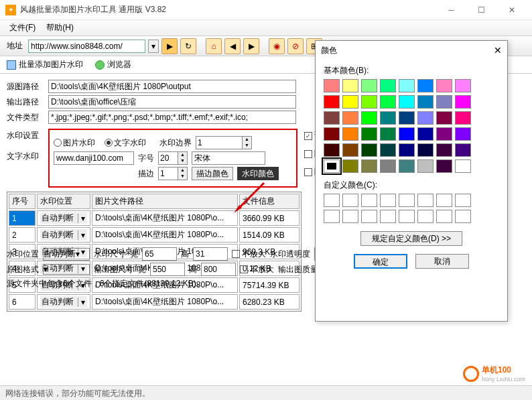 This screenshot has width=532, height=400. Describe the element at coordinates (332, 200) in the screenshot. I see `custom-swatch` at that location.